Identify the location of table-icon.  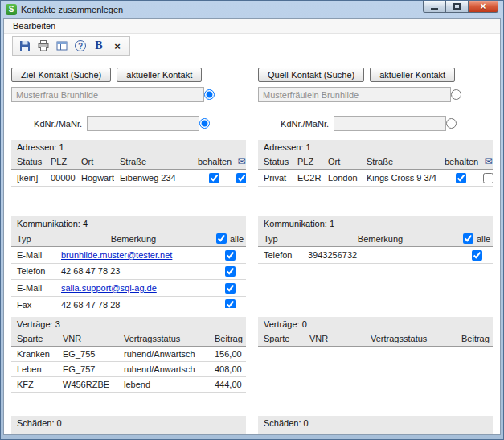
(62, 46).